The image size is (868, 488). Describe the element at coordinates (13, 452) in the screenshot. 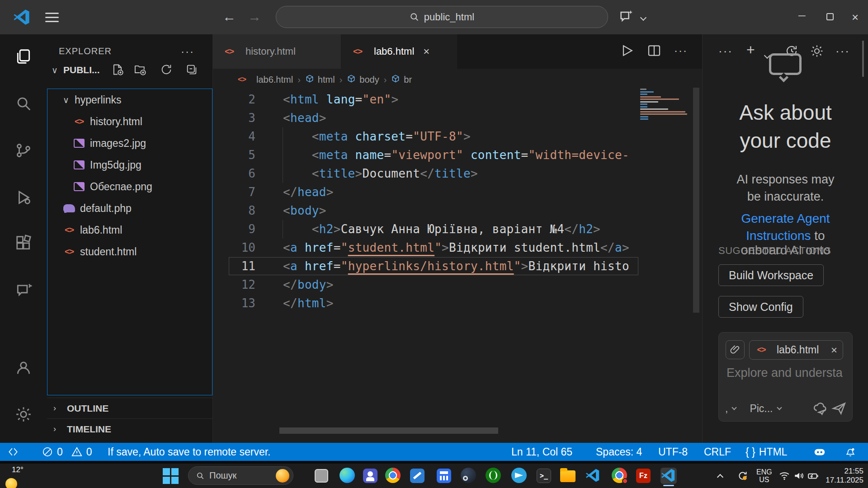

I see `remote-indicator` at that location.